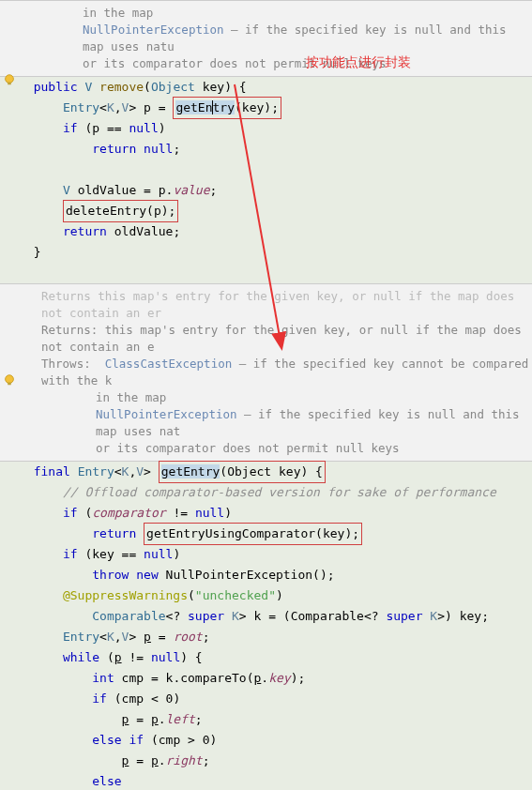 Image resolution: width=532 pixels, height=790 pixels. What do you see at coordinates (146, 574) in the screenshot?
I see `kw-new: new` at bounding box center [146, 574].